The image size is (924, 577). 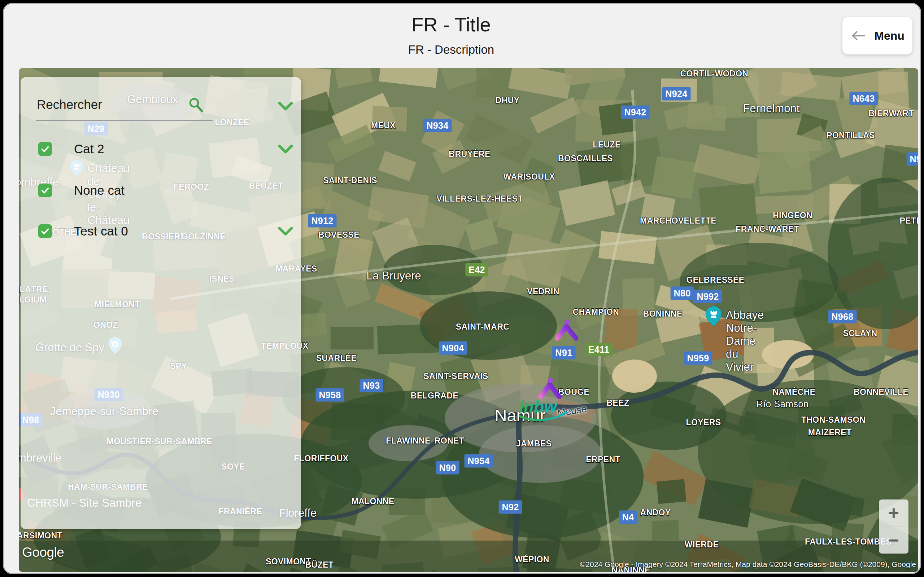 What do you see at coordinates (69, 105) in the screenshot?
I see `search-input: Rechercher` at bounding box center [69, 105].